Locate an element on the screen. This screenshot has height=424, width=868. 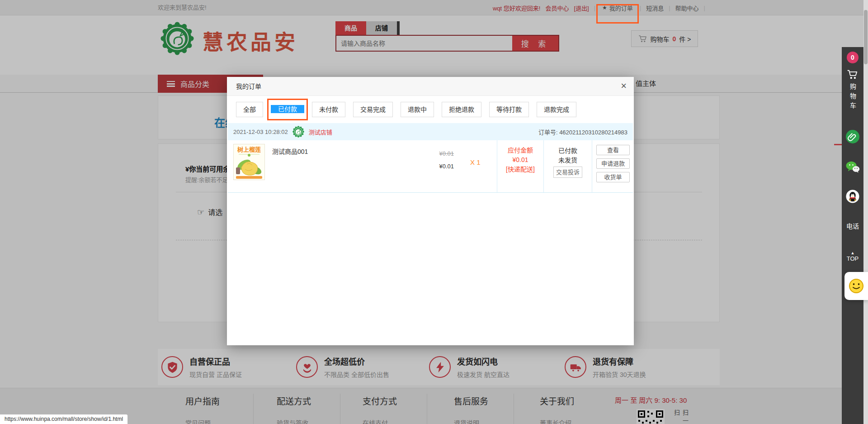
phone-label: 电话 is located at coordinates (853, 226).